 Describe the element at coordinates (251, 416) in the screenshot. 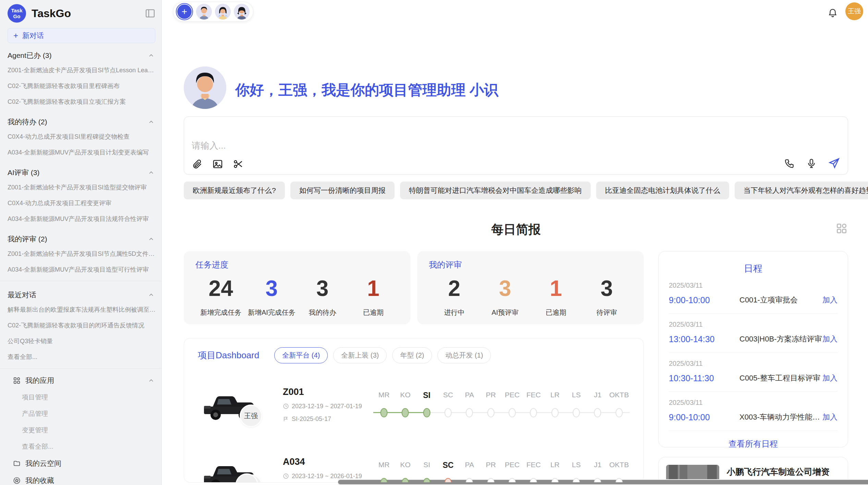

I see `project-owner-badge: 王强` at that location.